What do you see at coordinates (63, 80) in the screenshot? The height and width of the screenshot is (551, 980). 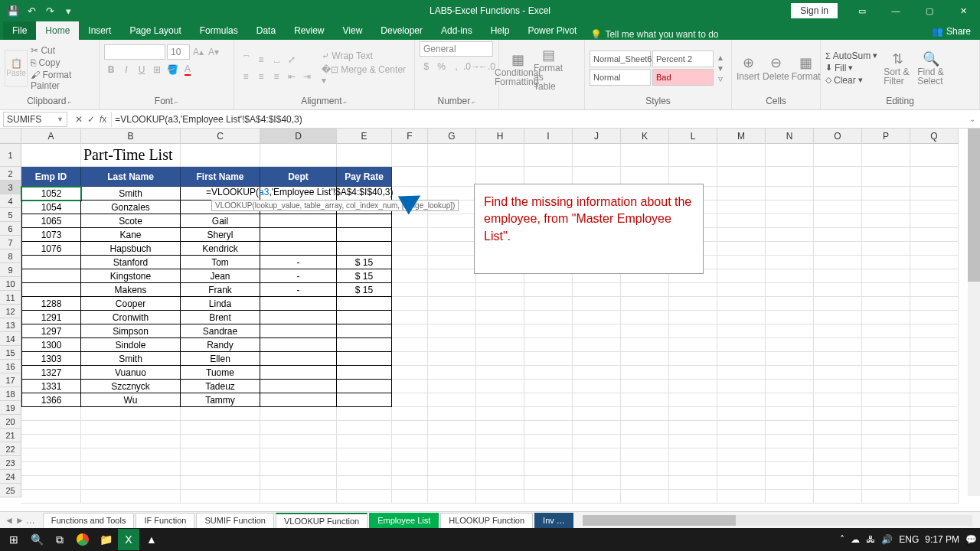 I see `format-painter-button: 🖌 Format Painter` at bounding box center [63, 80].